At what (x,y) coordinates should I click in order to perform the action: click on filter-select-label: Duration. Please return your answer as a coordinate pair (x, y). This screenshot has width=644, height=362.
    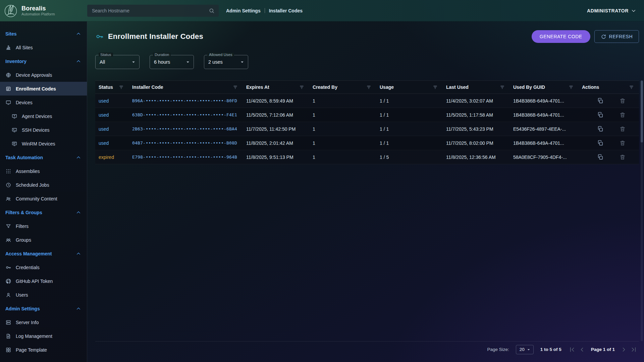
    Looking at the image, I should click on (162, 55).